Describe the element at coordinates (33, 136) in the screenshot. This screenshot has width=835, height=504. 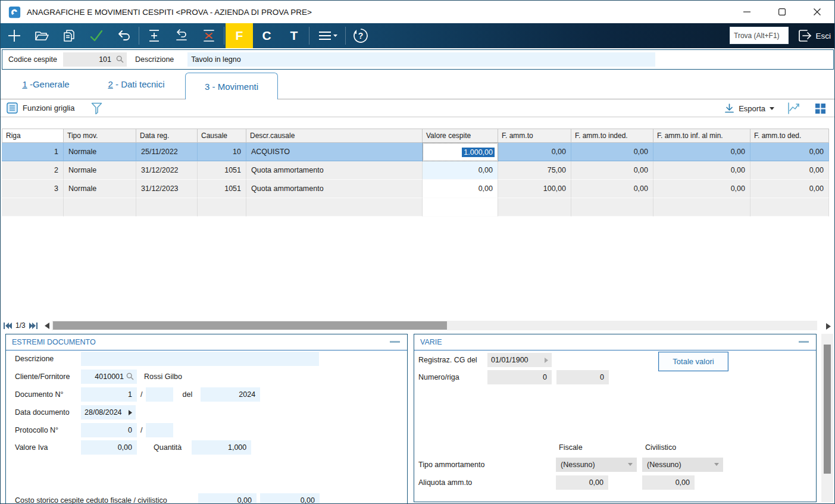
I see `column-header-riga: Riga` at that location.